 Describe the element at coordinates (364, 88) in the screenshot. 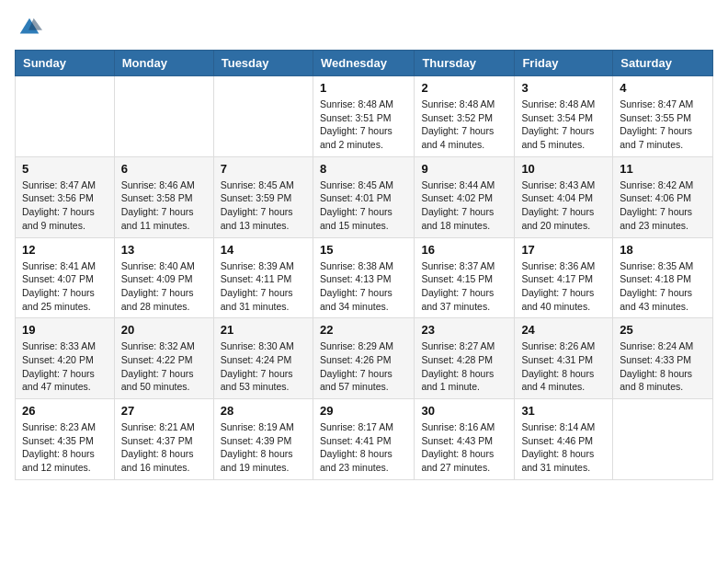

I see `day-number: 1` at that location.